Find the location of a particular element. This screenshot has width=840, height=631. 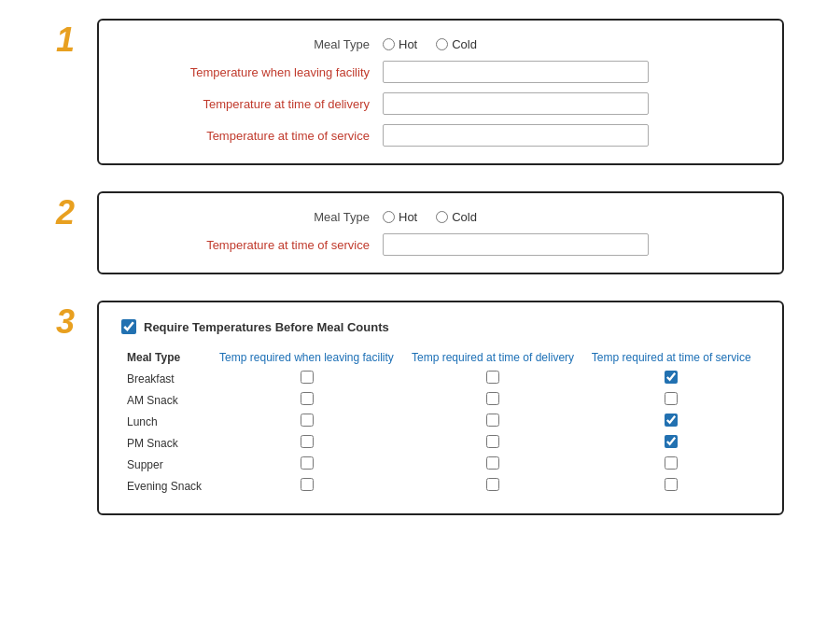

hot-option-1: Hot is located at coordinates (399, 45).